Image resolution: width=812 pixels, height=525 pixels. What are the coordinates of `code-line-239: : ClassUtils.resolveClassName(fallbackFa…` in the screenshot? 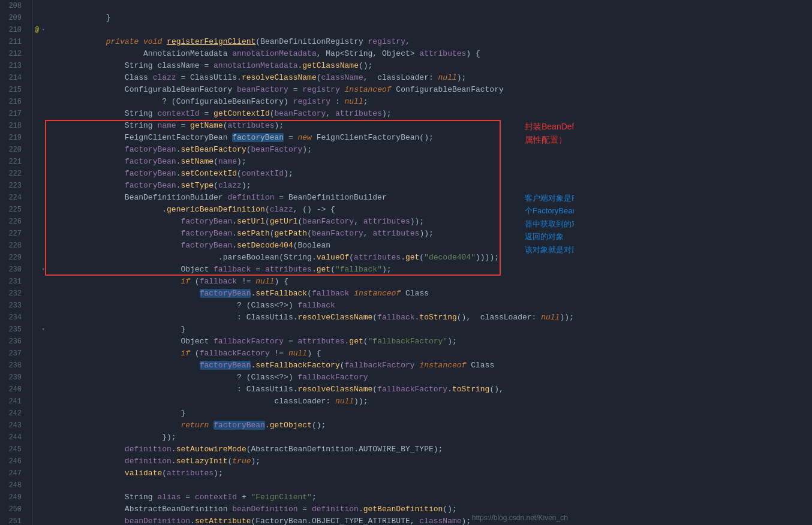 It's located at (312, 378).